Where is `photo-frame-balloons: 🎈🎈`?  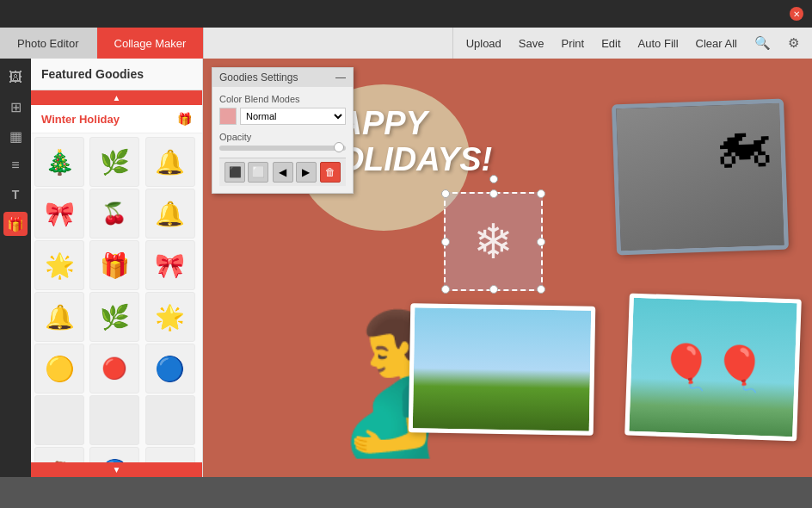 photo-frame-balloons: 🎈🎈 is located at coordinates (713, 368).